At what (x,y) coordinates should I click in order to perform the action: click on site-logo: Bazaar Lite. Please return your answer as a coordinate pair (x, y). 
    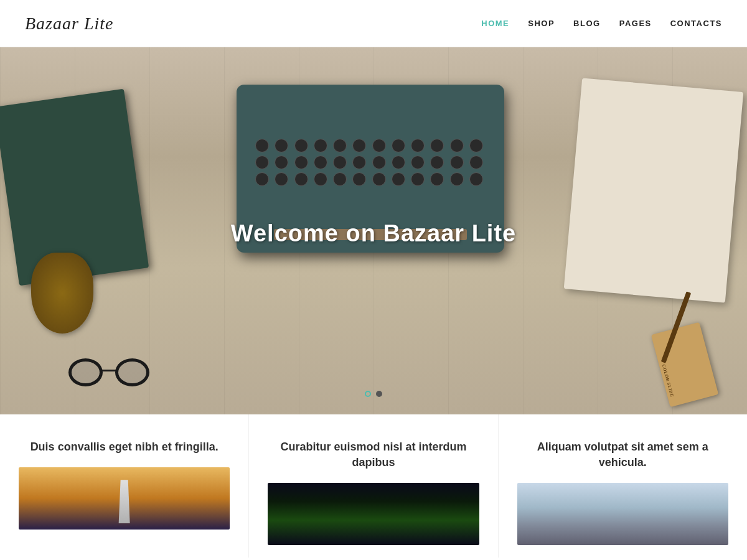
    Looking at the image, I should click on (69, 24).